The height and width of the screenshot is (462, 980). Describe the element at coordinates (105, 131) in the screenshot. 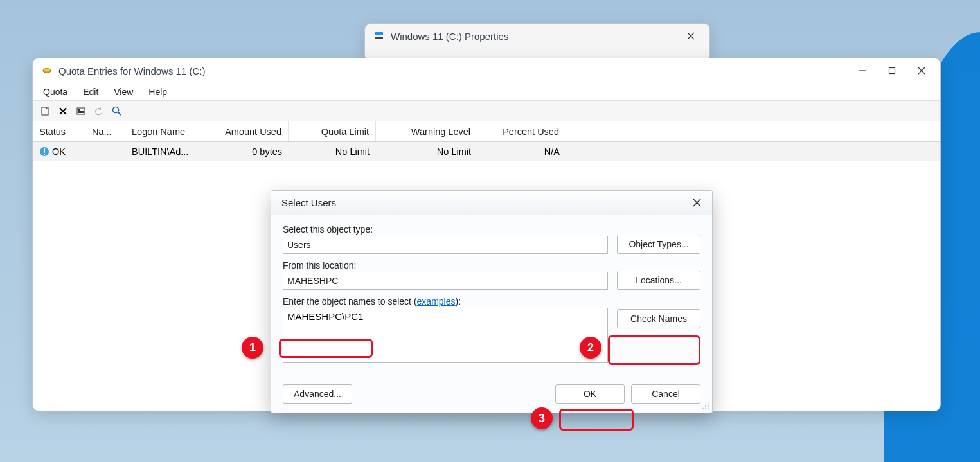

I see `col-name: Na...` at that location.